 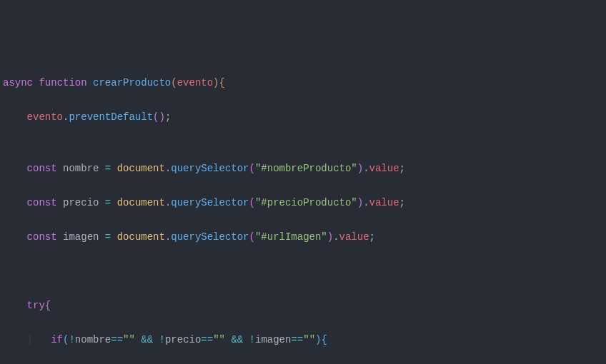 I want to click on code-line-9: try{, so click(x=303, y=305).